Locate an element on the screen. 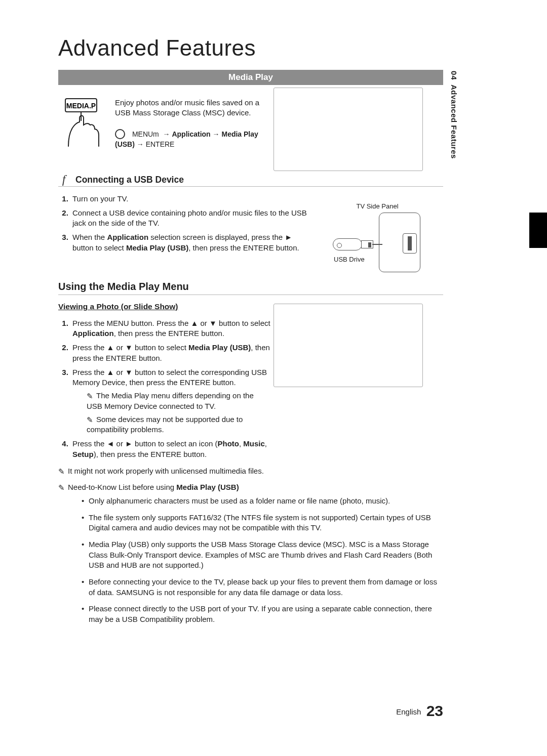 Image resolution: width=547 pixels, height=756 pixels. tv-panel-caption: TV Side Panel is located at coordinates (377, 206).